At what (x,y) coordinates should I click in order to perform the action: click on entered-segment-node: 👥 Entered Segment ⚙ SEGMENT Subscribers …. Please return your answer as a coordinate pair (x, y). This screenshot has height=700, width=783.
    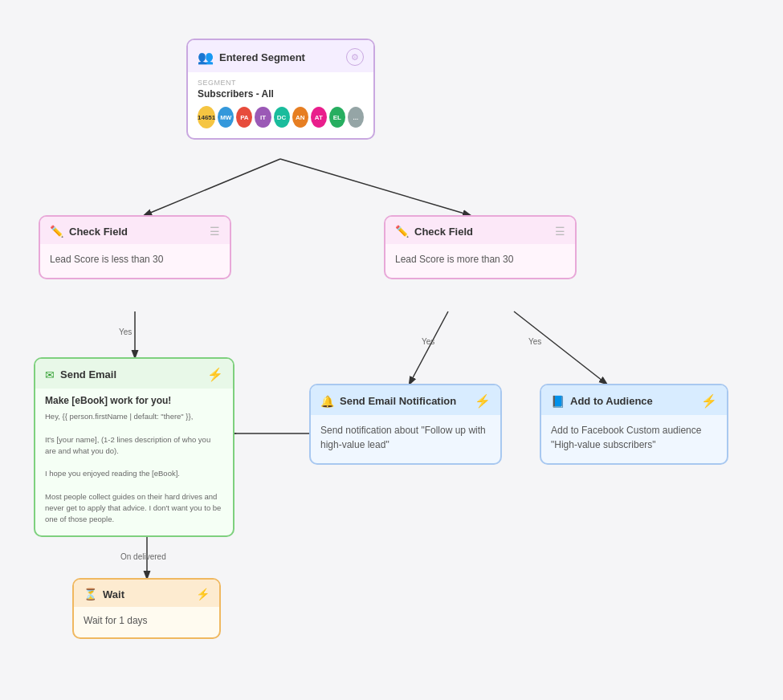
    Looking at the image, I should click on (281, 89).